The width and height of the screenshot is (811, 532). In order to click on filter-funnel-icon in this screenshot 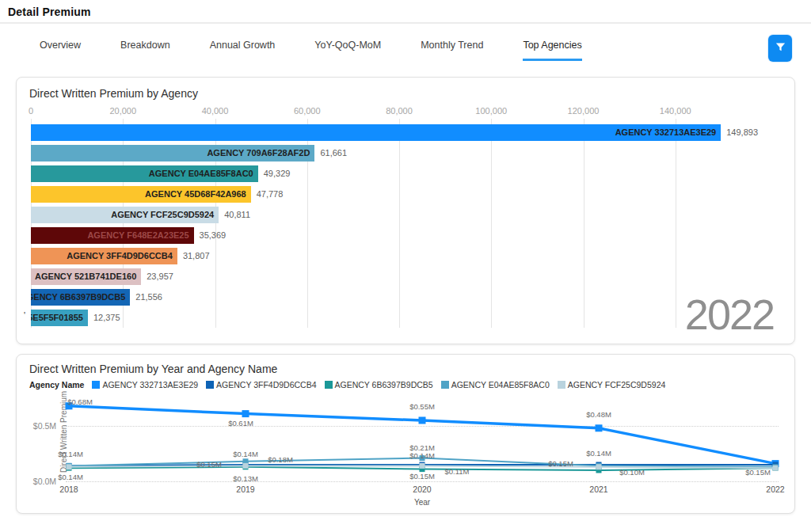, I will do `click(781, 49)`.